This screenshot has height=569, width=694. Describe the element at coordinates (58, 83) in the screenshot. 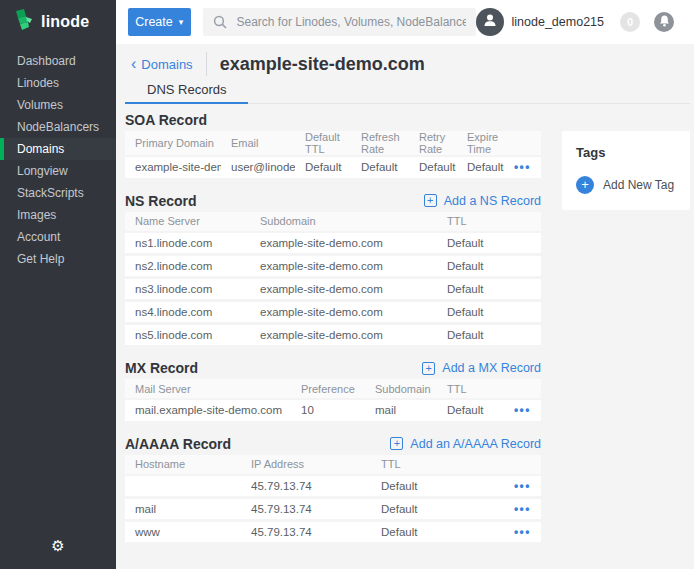

I see `sidebar-item-linodes: Linodes` at that location.